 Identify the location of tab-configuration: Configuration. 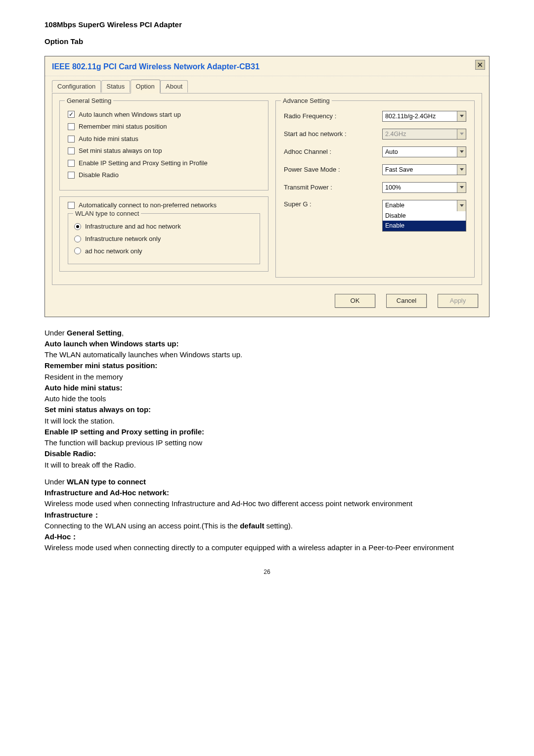
(76, 86).